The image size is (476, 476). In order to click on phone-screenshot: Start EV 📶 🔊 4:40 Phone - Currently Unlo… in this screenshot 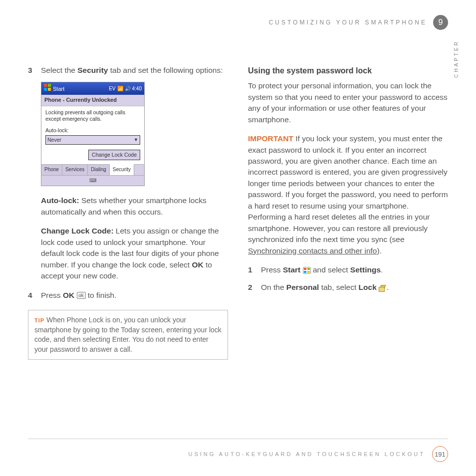, I will do `click(93, 134)`.